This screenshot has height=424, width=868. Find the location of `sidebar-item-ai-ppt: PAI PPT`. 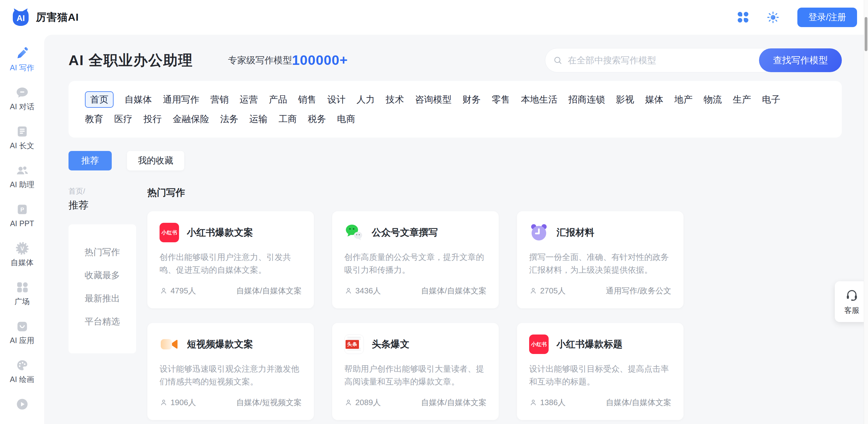

sidebar-item-ai-ppt: PAI PPT is located at coordinates (22, 216).